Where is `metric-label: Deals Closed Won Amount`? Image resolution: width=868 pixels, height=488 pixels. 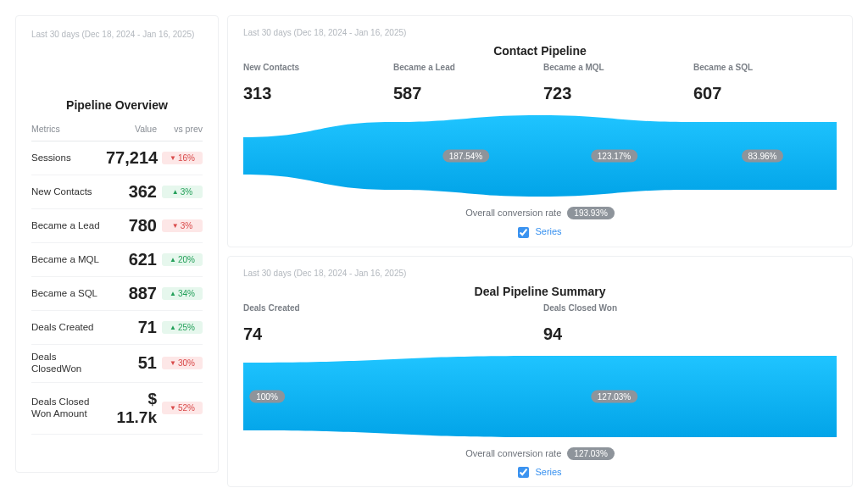
metric-label: Deals Closed Won Amount is located at coordinates (66, 408).